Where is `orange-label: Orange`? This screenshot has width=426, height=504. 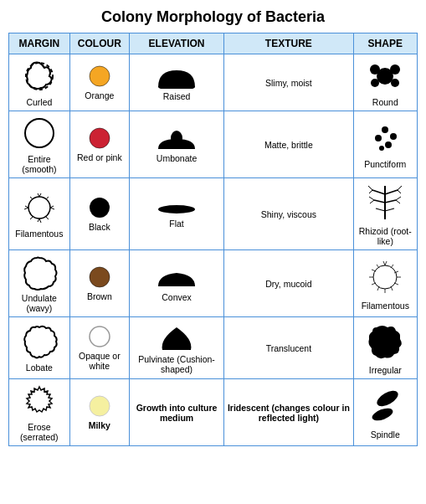 orange-label: Orange is located at coordinates (99, 95).